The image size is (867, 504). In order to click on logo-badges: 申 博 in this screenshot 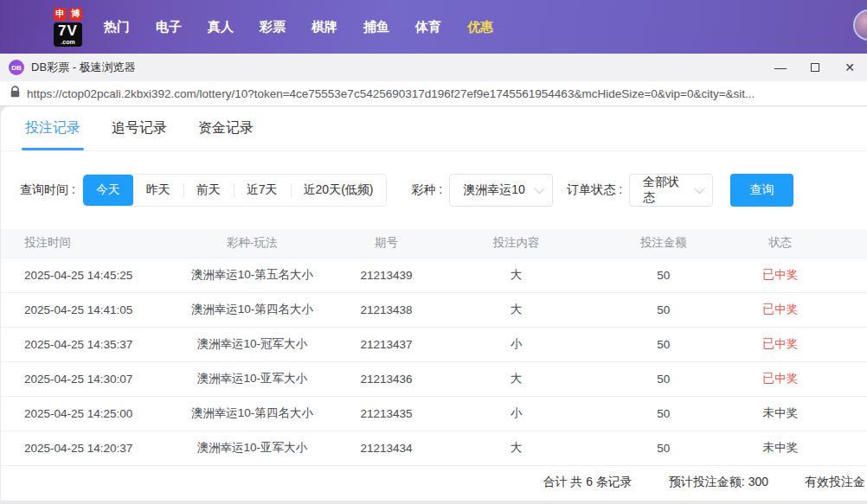, I will do `click(67, 14)`.